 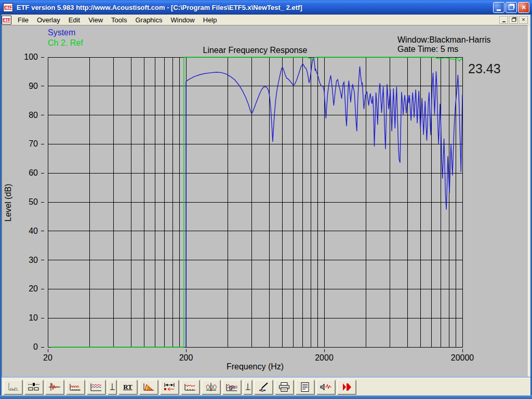 I want to click on run-button, so click(x=347, y=387).